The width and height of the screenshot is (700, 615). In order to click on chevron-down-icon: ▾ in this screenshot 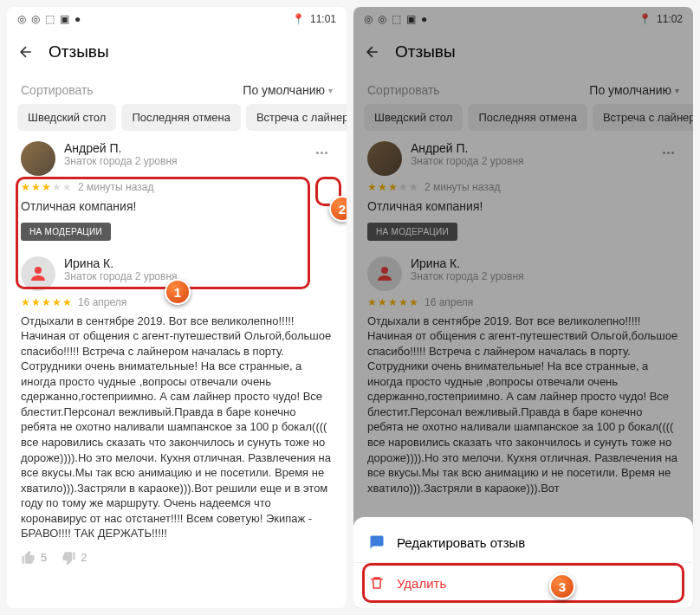, I will do `click(331, 90)`.